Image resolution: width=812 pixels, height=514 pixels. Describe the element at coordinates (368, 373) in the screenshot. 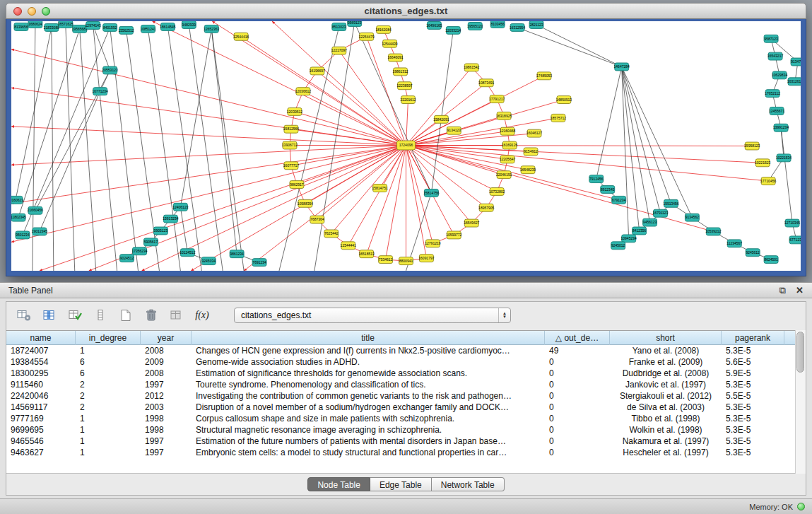

I see `table-cell: Estimation of significance thresholds fo…` at that location.